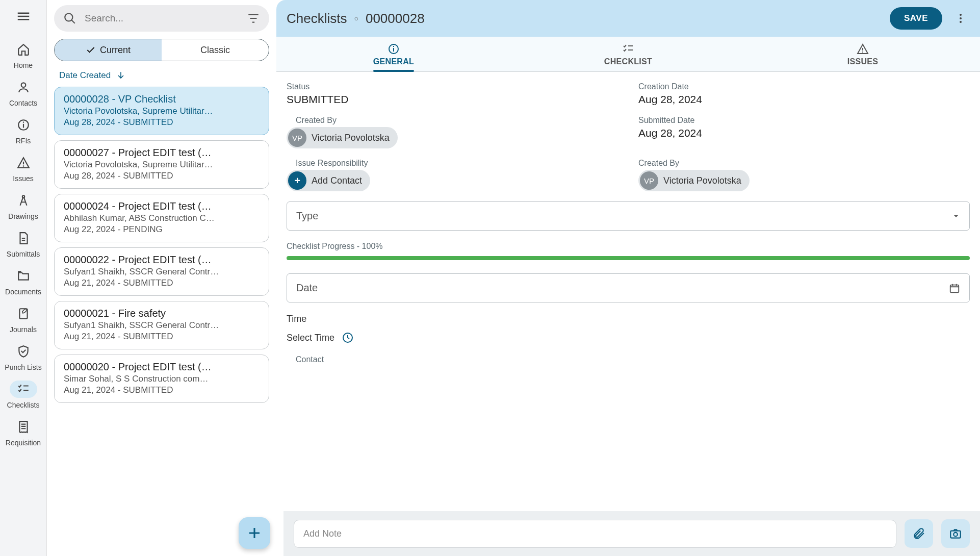 The image size is (980, 556). What do you see at coordinates (215, 50) in the screenshot?
I see `toggle-classic: Classic` at bounding box center [215, 50].